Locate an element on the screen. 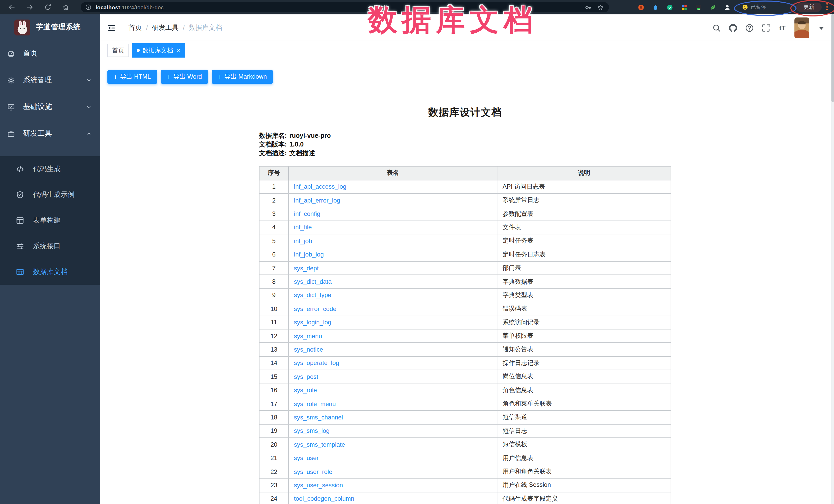  sidebar-subitem-代码生成: 代码生成 is located at coordinates (50, 169).